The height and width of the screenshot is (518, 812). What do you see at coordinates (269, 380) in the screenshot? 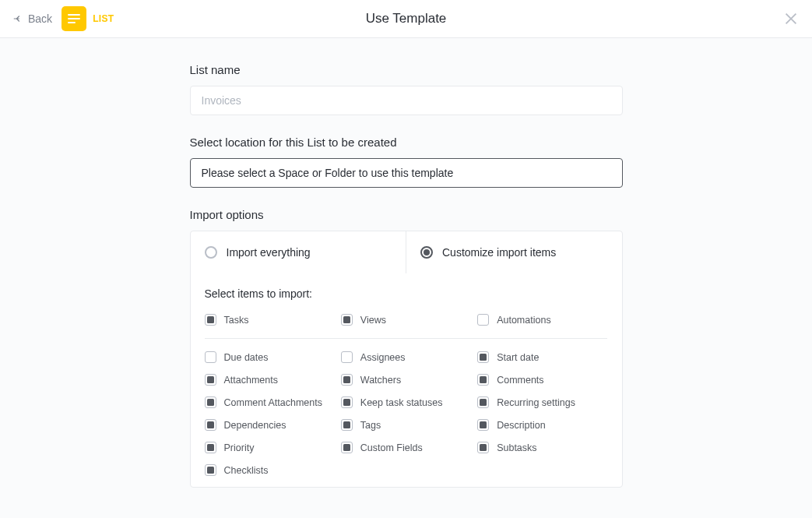
I see `import-item-attachments: Attachments` at bounding box center [269, 380].